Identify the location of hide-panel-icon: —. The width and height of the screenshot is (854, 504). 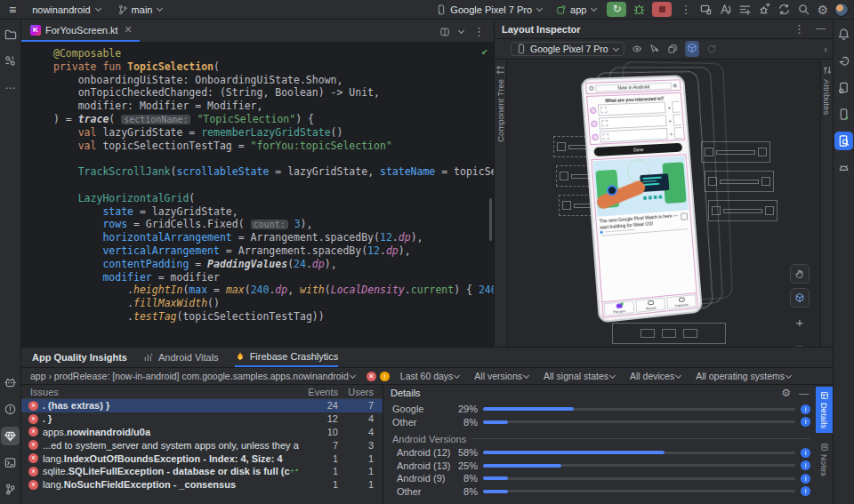
(820, 28).